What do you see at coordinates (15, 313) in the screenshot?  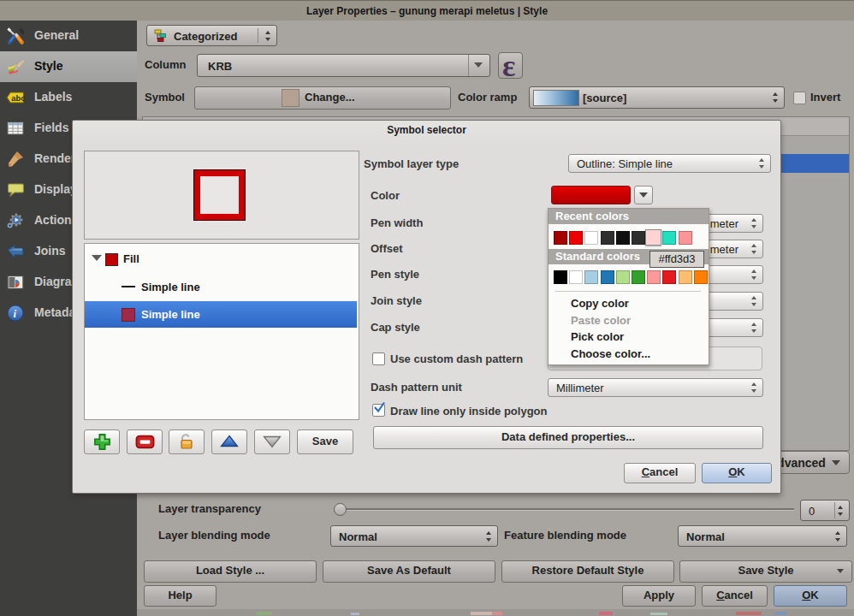 I see `svg-text: i` at bounding box center [15, 313].